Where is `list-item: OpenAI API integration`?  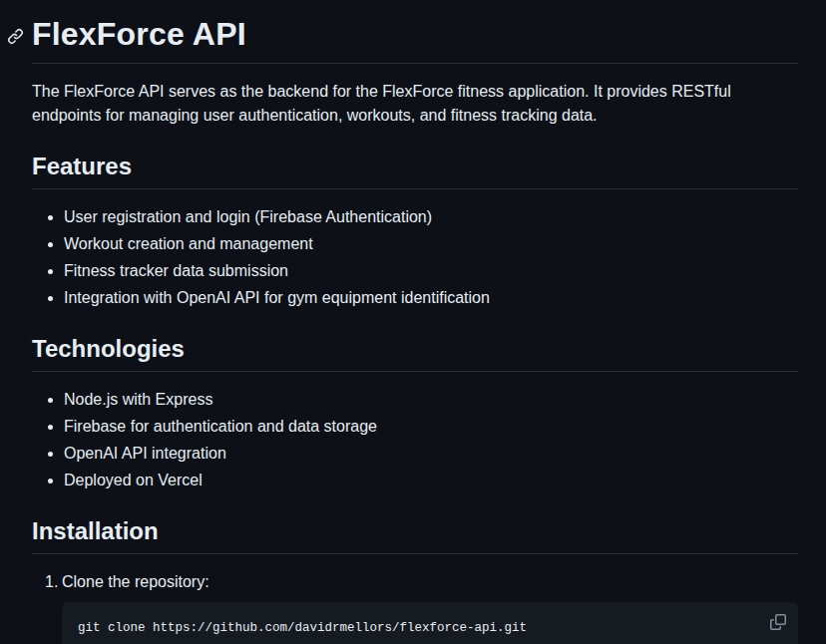 list-item: OpenAI API integration is located at coordinates (431, 454).